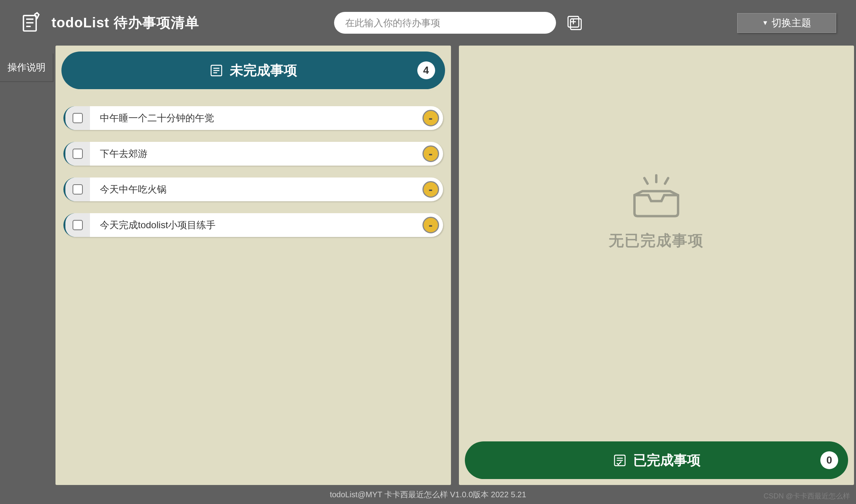 The image size is (856, 504). Describe the element at coordinates (27, 265) in the screenshot. I see `sidebar: 操作说明` at that location.